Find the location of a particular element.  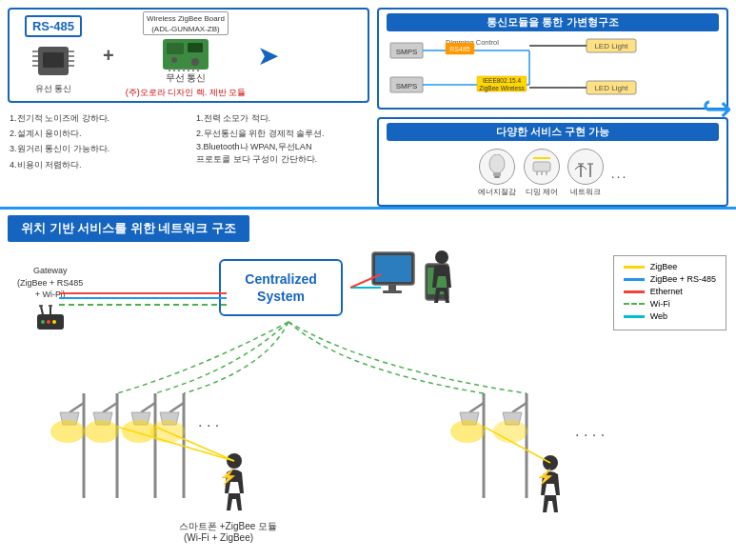

network-title: 위치 기반 서비스를 위한 네트워크 구조 is located at coordinates (129, 229).